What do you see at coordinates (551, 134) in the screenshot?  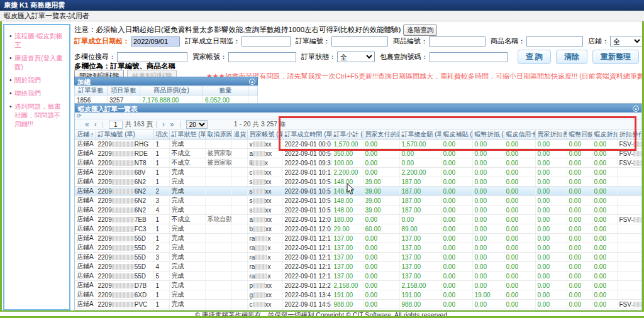 I see `column-header-15: 賣家折扣券折` at bounding box center [551, 134].